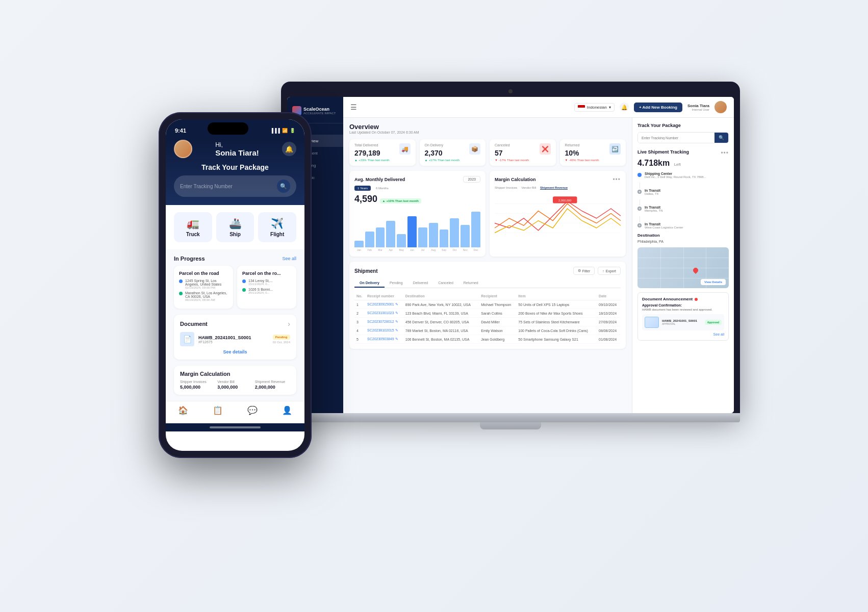 The height and width of the screenshot is (612, 868). Describe the element at coordinates (235, 352) in the screenshot. I see `see-details-link: See details` at that location.